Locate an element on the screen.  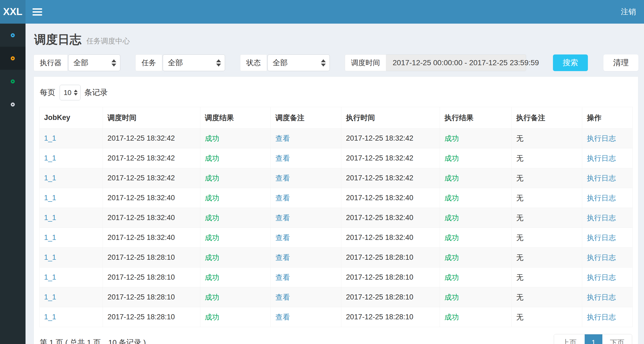
table-row: 1_12017-12-25 18:28:10成功查看2017-12-25 18:… is located at coordinates (336, 317).